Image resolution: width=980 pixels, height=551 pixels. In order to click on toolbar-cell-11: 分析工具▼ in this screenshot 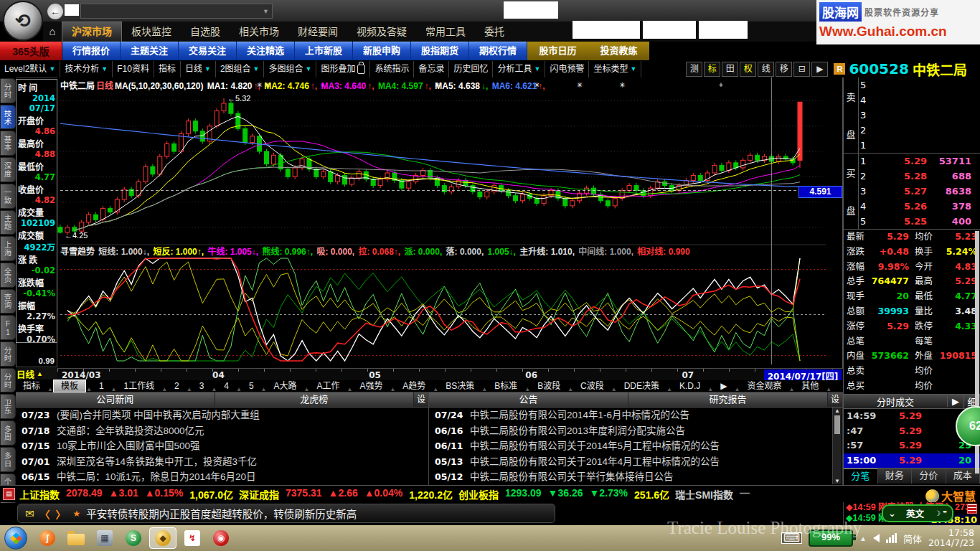, I will do `click(519, 69)`.